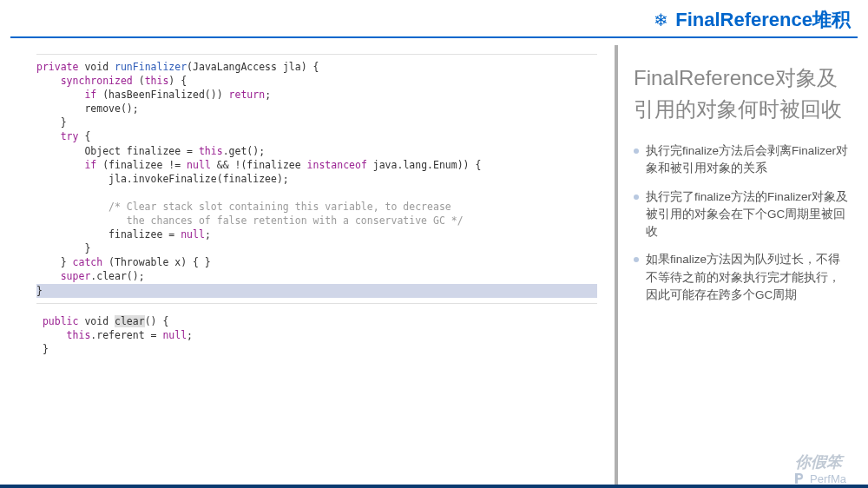 This screenshot has width=868, height=488. What do you see at coordinates (741, 94) in the screenshot?
I see `section-subtitle: FinalReference对象及引用的对象何时被回收` at bounding box center [741, 94].